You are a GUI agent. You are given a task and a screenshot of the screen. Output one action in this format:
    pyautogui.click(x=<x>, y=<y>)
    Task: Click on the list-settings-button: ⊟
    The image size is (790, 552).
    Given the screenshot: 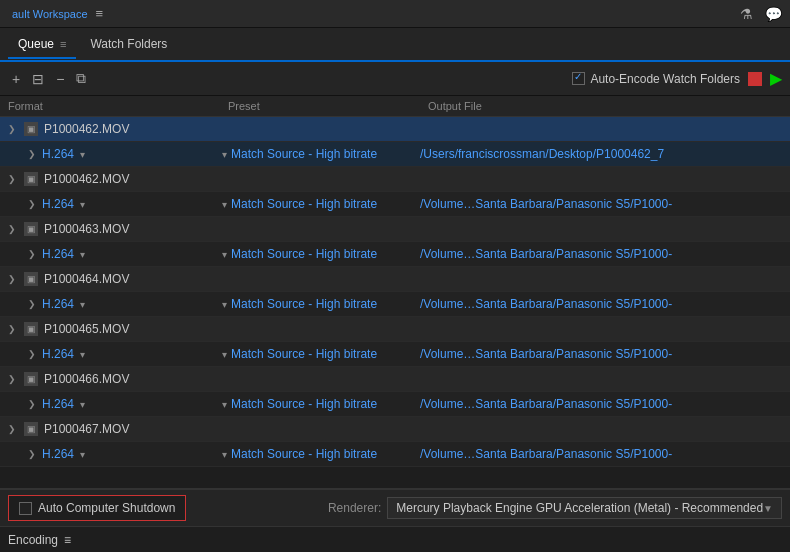 What is the action you would take?
    pyautogui.click(x=38, y=79)
    